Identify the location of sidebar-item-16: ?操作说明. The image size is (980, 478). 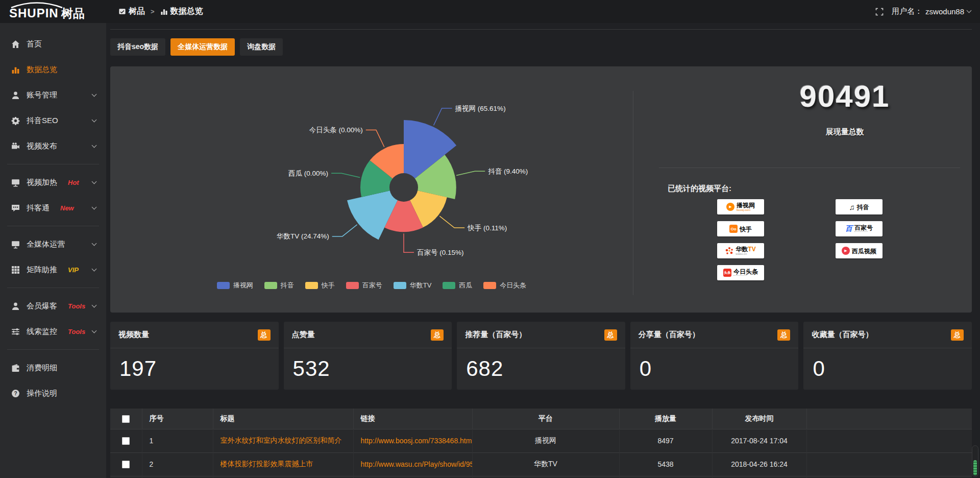
(53, 393).